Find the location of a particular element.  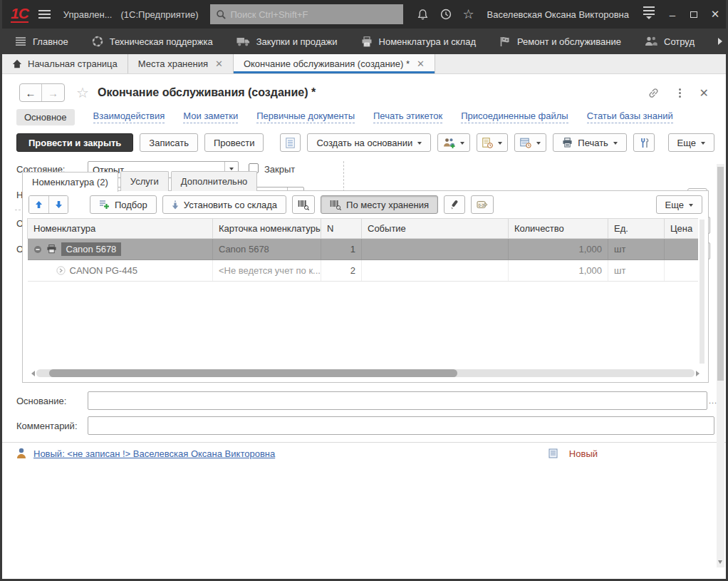

page-title: Окончание обслуживания (создание) * is located at coordinates (207, 93).